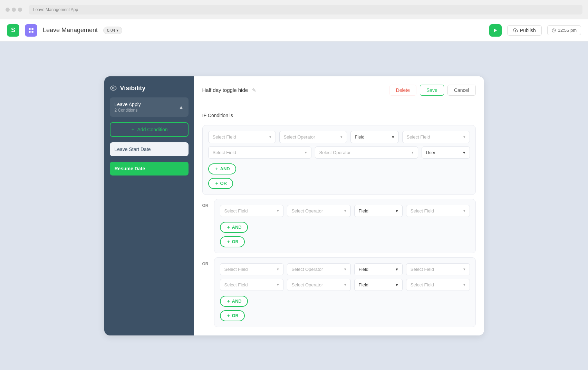  What do you see at coordinates (229, 301) in the screenshot?
I see `and-icon: ＋` at bounding box center [229, 301].